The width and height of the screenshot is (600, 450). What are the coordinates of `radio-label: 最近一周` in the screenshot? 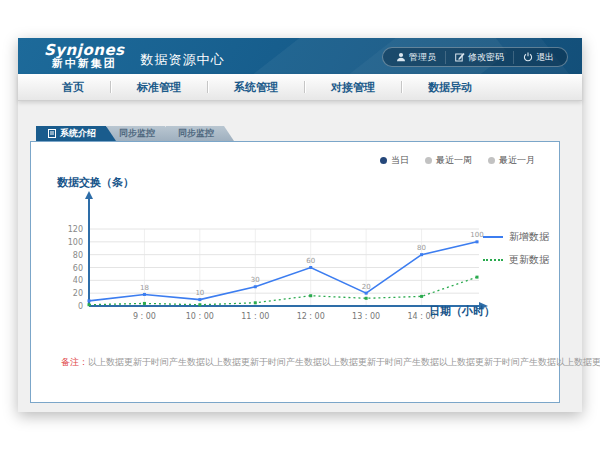 It's located at (454, 160).